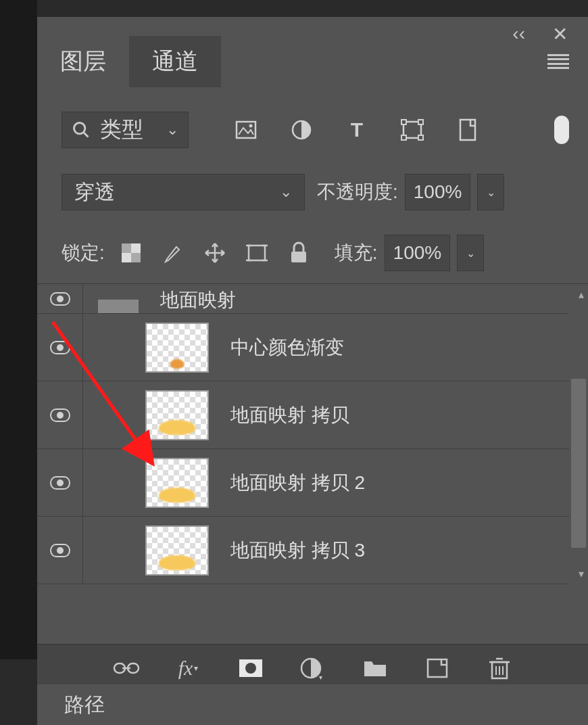  I want to click on layer-name: 地面映射, so click(198, 300).